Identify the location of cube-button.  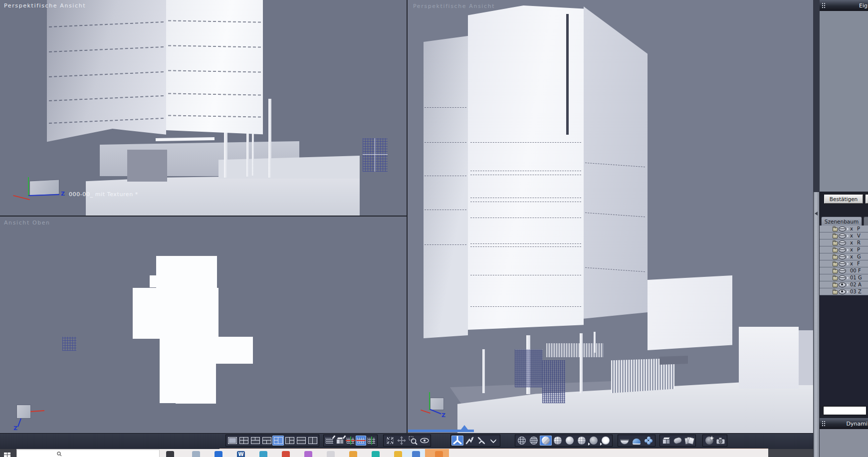
(666, 441).